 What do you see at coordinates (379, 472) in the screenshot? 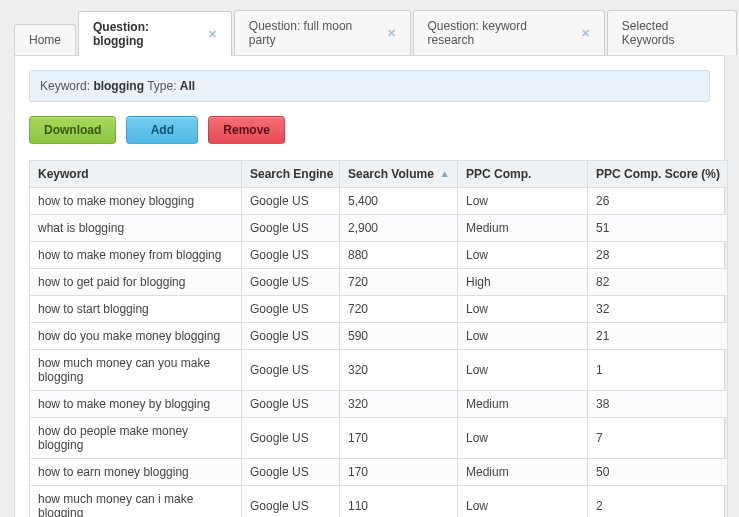
I see `table-row: how to earn money bloggingGoogle US170Me…` at bounding box center [379, 472].